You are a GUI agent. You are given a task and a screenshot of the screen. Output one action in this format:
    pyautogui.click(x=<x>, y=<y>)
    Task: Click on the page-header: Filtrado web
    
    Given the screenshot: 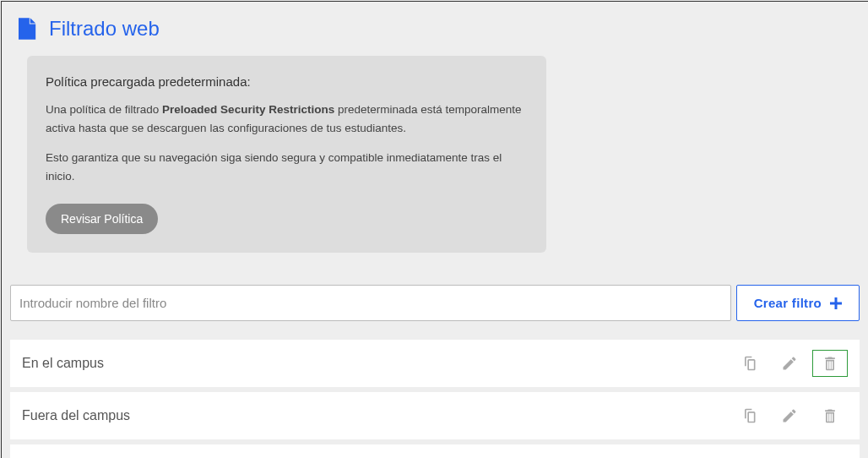 What is the action you would take?
    pyautogui.click(x=435, y=29)
    